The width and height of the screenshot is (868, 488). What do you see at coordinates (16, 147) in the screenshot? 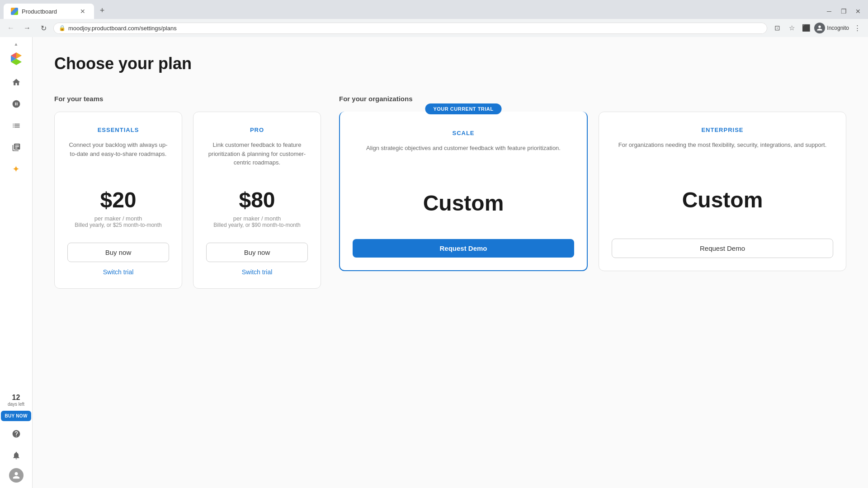
I see `sidebar-item-roadmap` at bounding box center [16, 147].